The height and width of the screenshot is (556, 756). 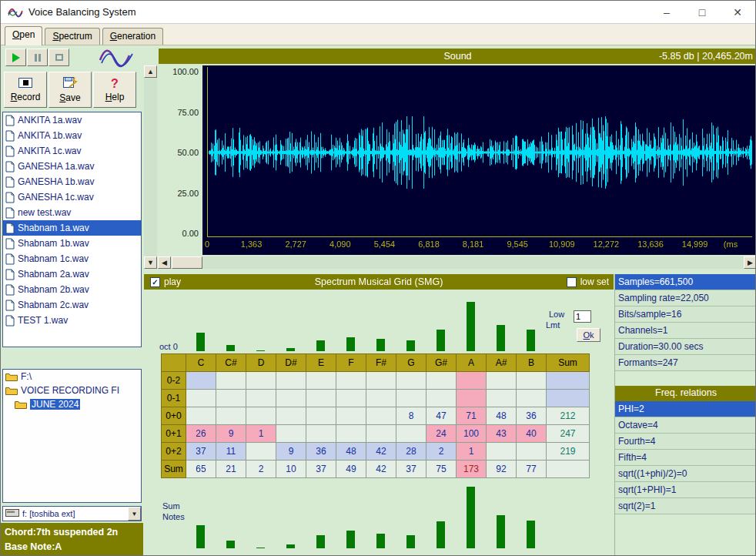 What do you see at coordinates (72, 36) in the screenshot?
I see `tab-spectrum: Spectrum` at bounding box center [72, 36].